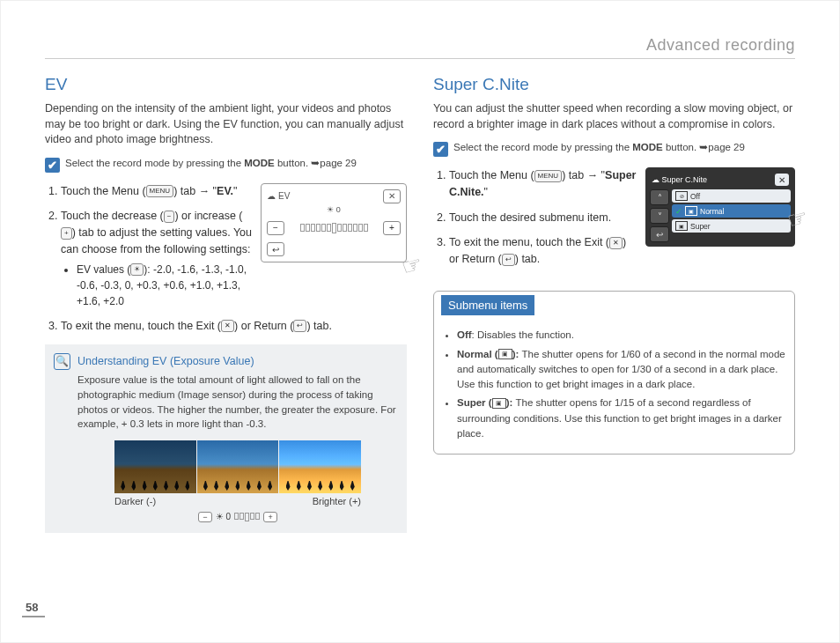 The height and width of the screenshot is (643, 840). I want to click on ev-step-3-list: To exit the menu, touch the Exit (✕) or …, so click(225, 326).